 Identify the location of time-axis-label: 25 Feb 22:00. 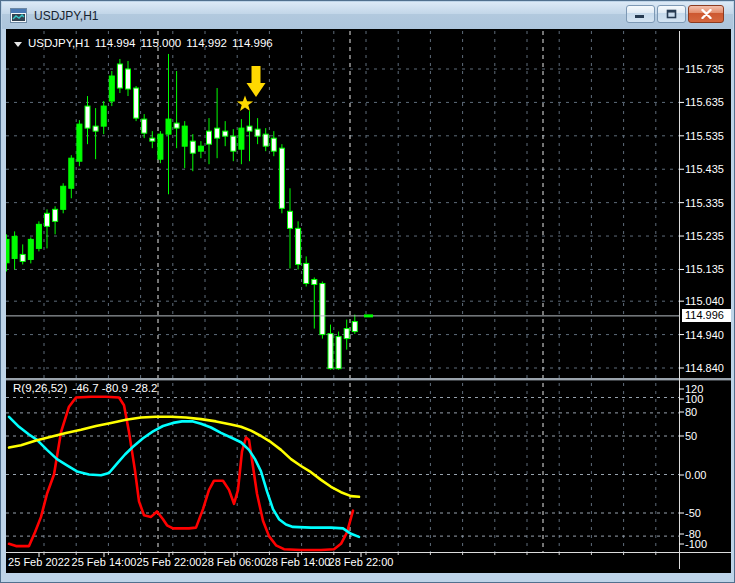
(170, 562).